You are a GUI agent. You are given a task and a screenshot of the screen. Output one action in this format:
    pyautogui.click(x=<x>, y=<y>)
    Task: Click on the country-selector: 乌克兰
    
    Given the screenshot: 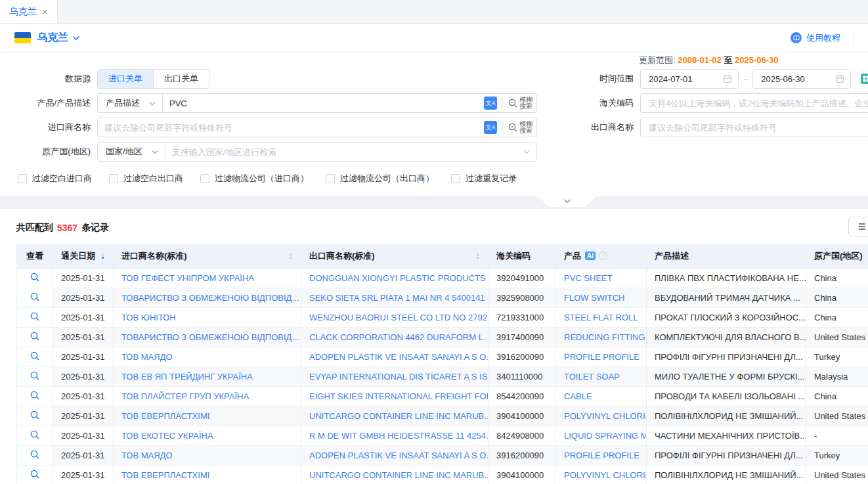 What is the action you would take?
    pyautogui.click(x=53, y=38)
    